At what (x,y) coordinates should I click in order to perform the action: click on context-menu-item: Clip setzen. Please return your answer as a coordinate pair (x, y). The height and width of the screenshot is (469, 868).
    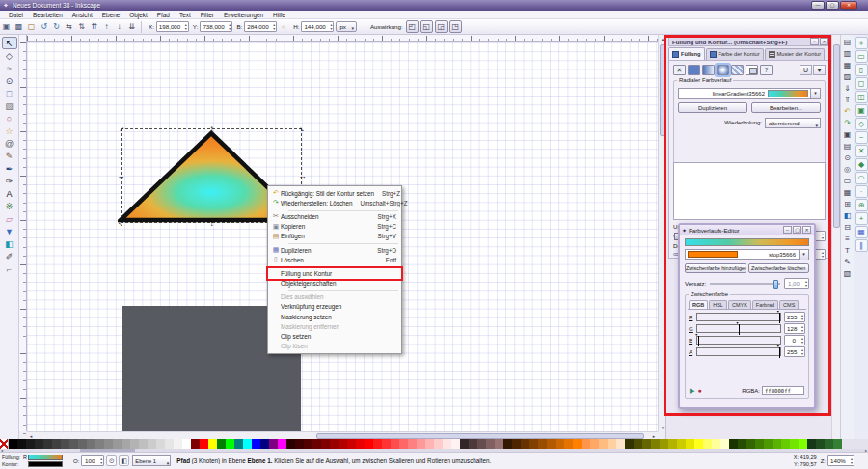
    Looking at the image, I should click on (335, 336).